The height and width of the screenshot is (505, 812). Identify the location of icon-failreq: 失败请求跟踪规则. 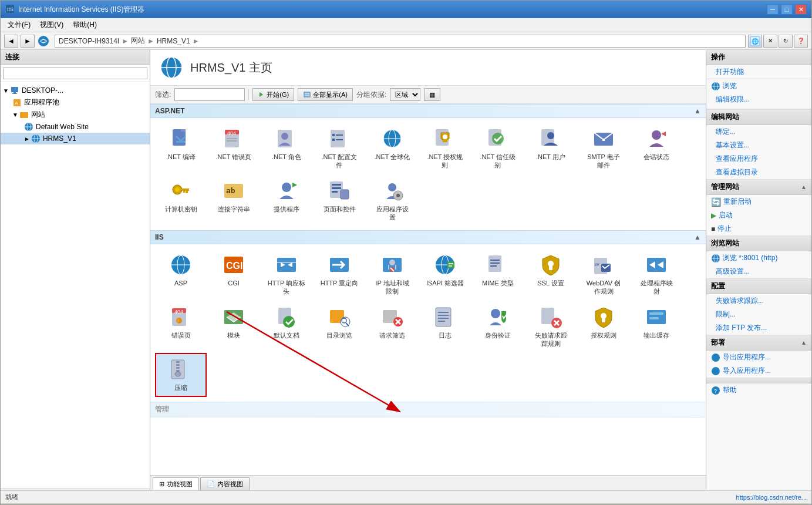
(551, 326).